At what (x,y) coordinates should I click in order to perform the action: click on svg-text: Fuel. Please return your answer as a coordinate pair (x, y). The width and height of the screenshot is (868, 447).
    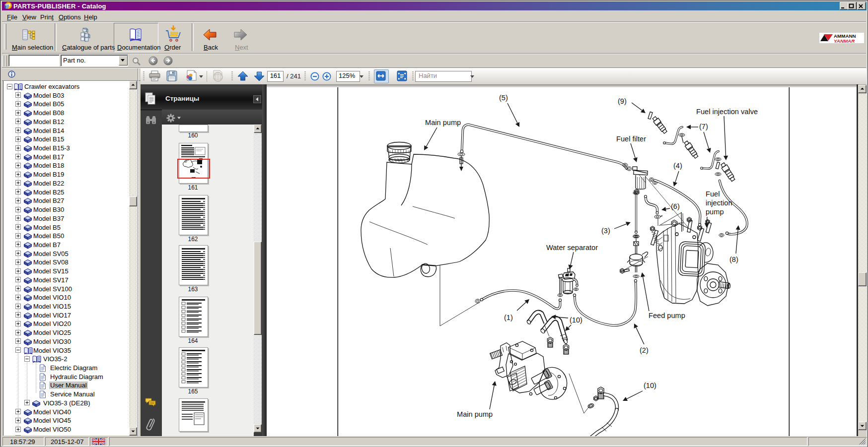
    Looking at the image, I should click on (713, 194).